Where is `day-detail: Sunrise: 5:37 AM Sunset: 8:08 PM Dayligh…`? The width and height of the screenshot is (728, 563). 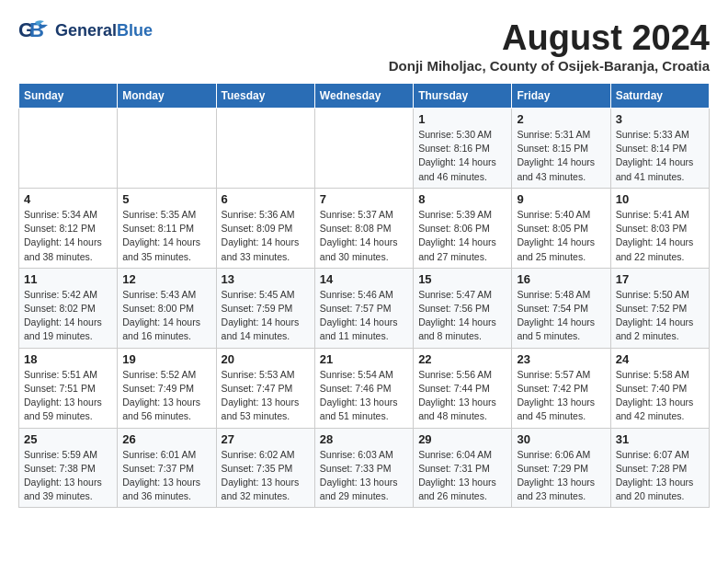
day-detail: Sunrise: 5:37 AM Sunset: 8:08 PM Dayligh… is located at coordinates (364, 236).